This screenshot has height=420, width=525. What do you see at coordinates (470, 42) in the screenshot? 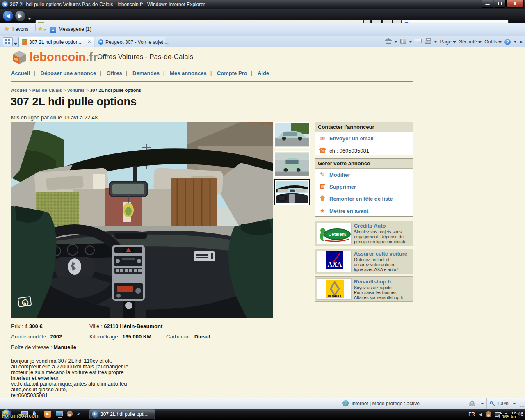
I see `security-menu: Sécurité` at bounding box center [470, 42].